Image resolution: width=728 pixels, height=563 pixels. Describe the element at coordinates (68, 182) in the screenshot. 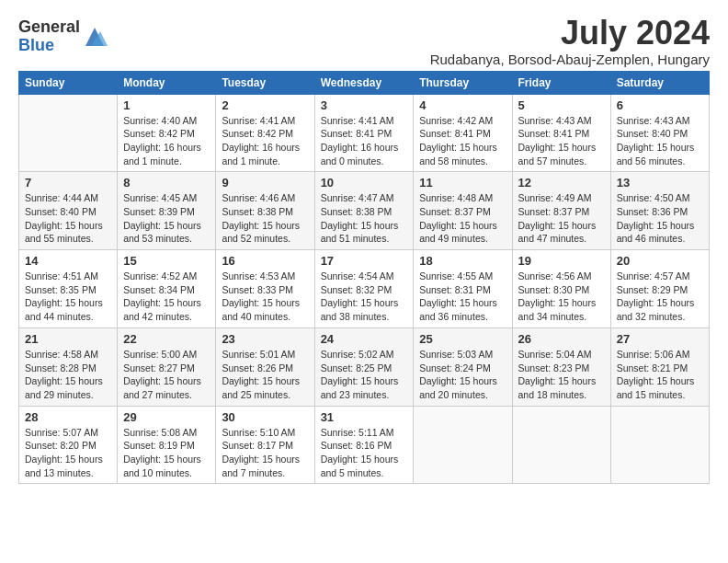

I see `day-number: 7` at that location.